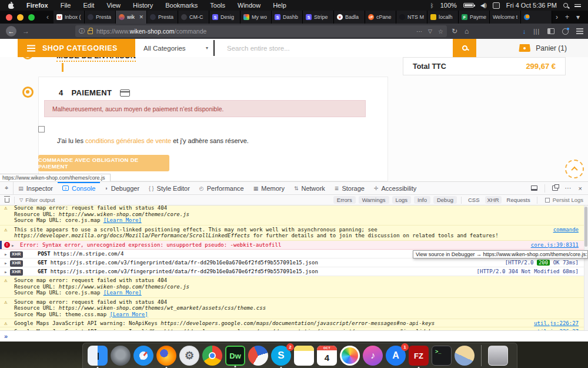 Image resolution: width=588 pixels, height=368 pixels. Describe the element at coordinates (567, 17) in the screenshot. I see `new-tab-button: +` at that location.